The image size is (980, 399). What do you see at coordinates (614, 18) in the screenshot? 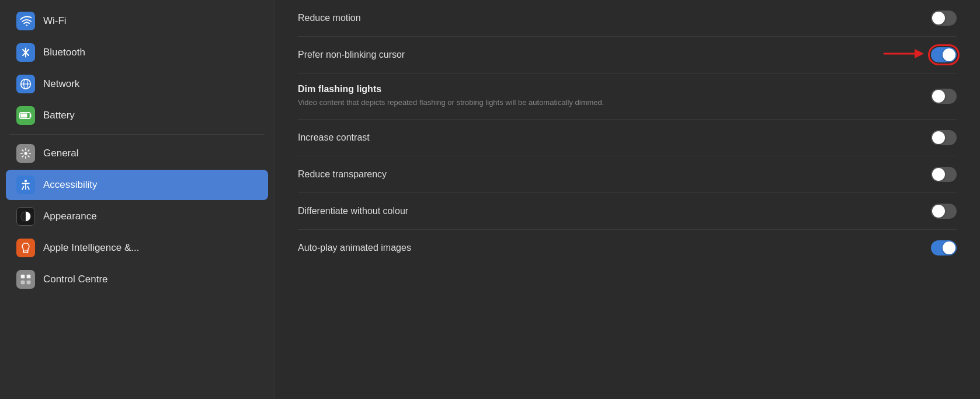
I see `settings-row-left-reduce-motion: Reduce motion` at bounding box center [614, 18].